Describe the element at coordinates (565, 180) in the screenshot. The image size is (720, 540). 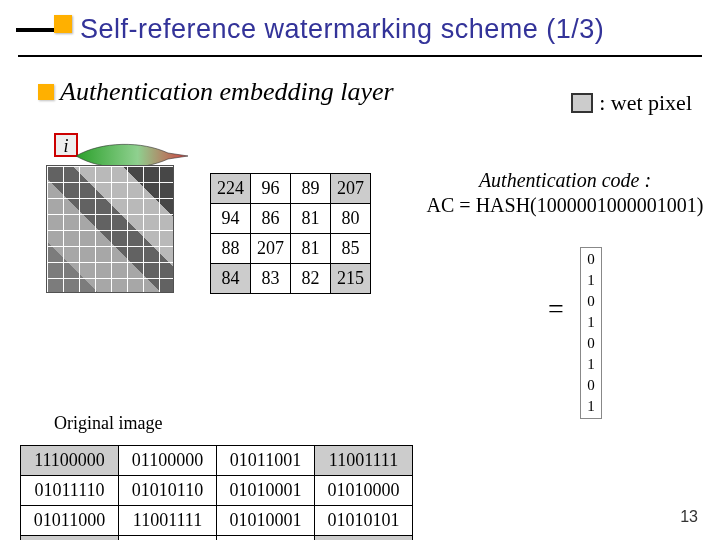
I see `auth-code-label: Authentication code :` at that location.